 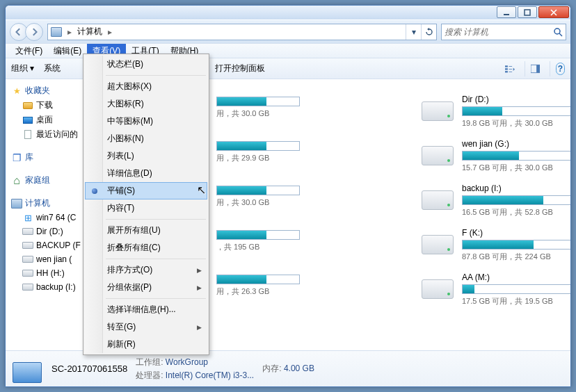 I want to click on desktop-icon, so click(x=28, y=120).